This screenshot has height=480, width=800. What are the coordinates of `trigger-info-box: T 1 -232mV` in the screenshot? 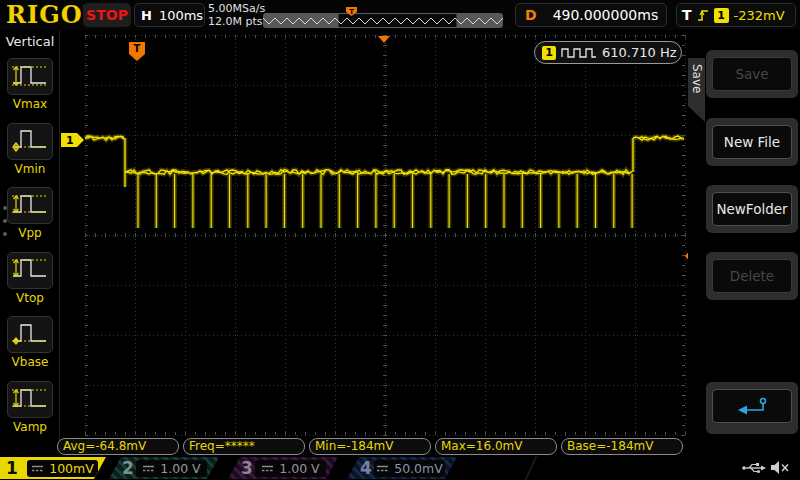 It's located at (736, 15).